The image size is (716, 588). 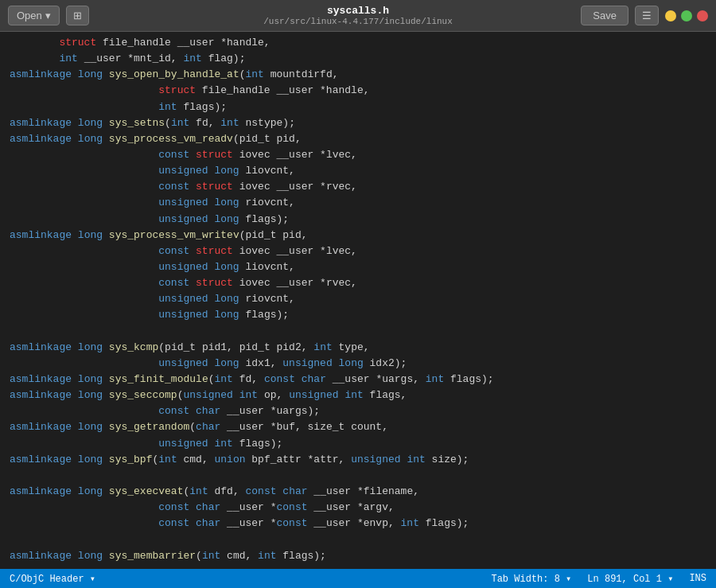 I want to click on ins-label: INS, so click(x=698, y=578).